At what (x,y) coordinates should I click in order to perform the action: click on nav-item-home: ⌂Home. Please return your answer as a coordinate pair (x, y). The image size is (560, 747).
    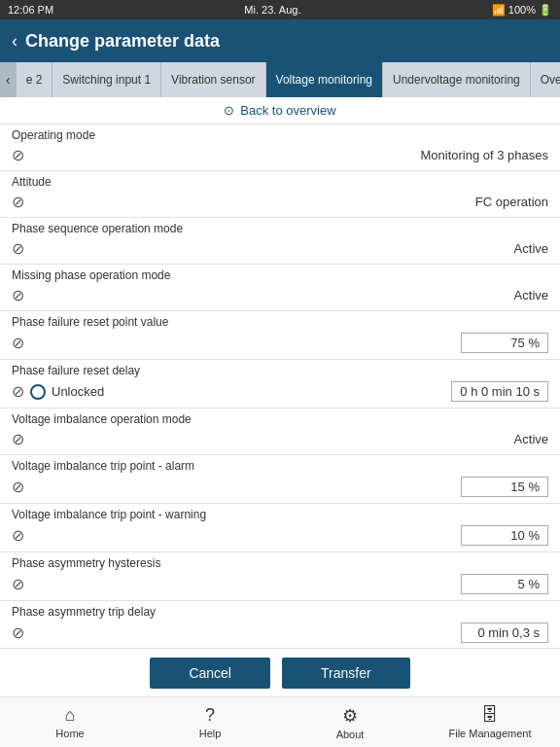
    Looking at the image, I should click on (70, 722).